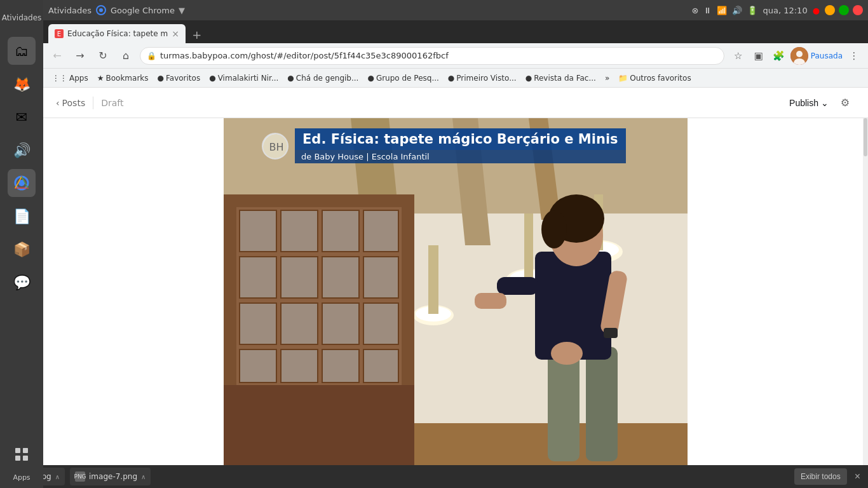 This screenshot has width=868, height=488. I want to click on profile-button, so click(799, 56).